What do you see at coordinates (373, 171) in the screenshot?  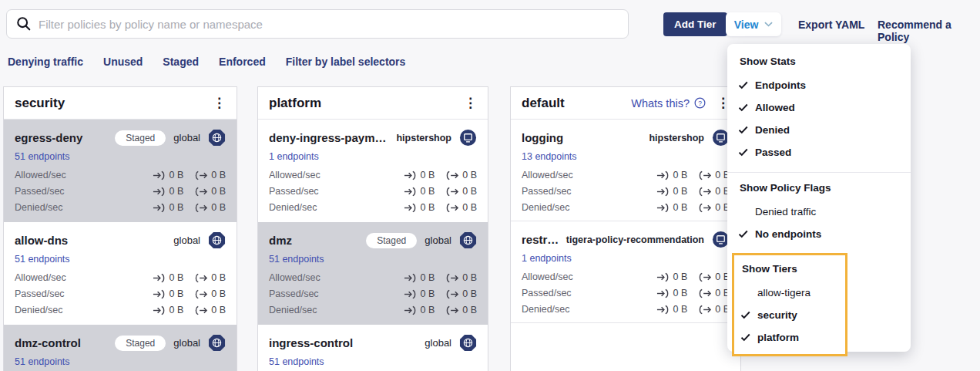 I see `policy-card-deny-ingress: deny-ingress-paymentservi… hipstershop 1…` at bounding box center [373, 171].